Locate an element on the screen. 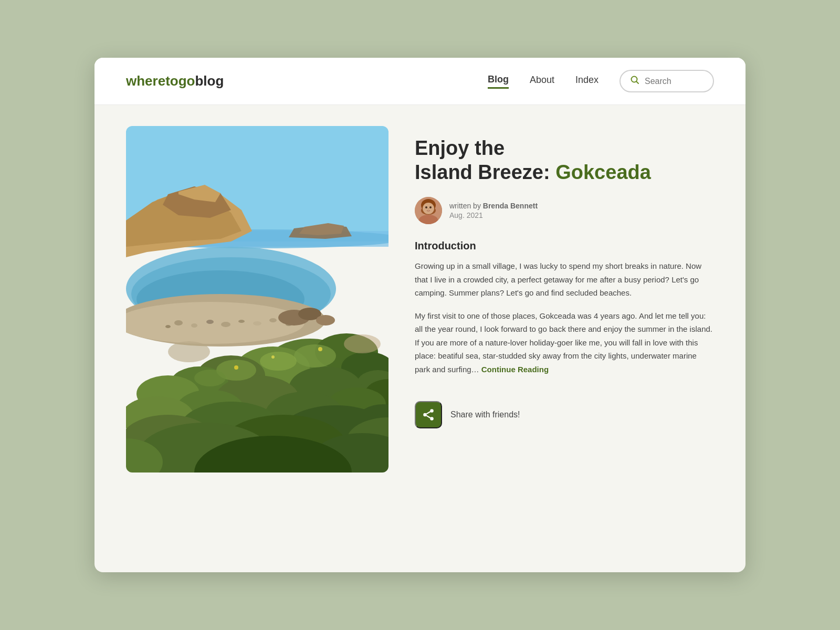 The height and width of the screenshot is (630, 840). written-by-label: written by Brenda Bennett is located at coordinates (494, 206).